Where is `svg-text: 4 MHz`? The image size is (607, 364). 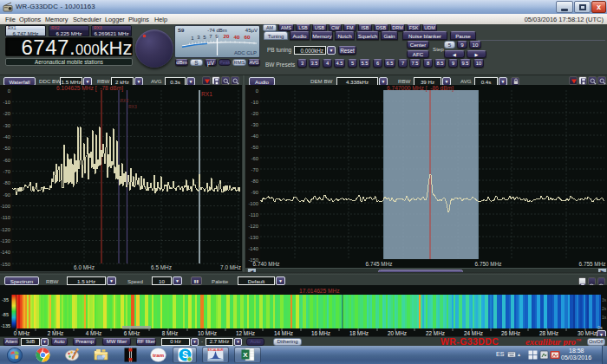 svg-text: 4 MHz is located at coordinates (94, 333).